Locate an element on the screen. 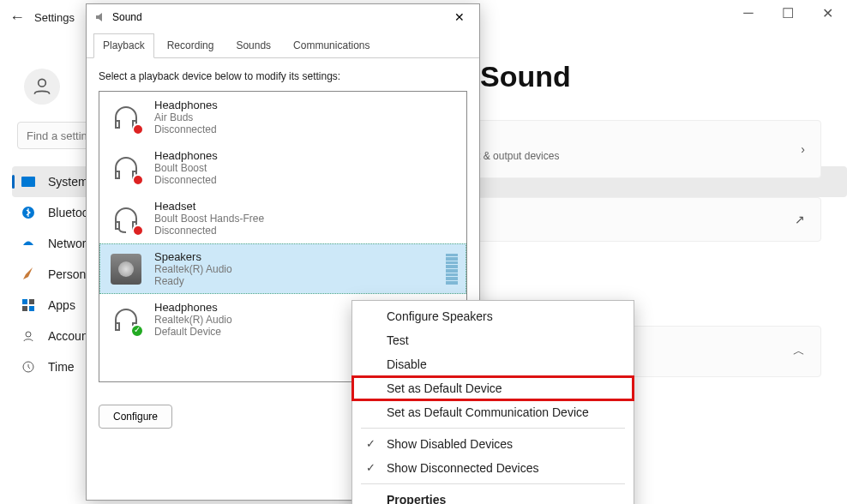  dialog-close-button: ✕ is located at coordinates (460, 17).